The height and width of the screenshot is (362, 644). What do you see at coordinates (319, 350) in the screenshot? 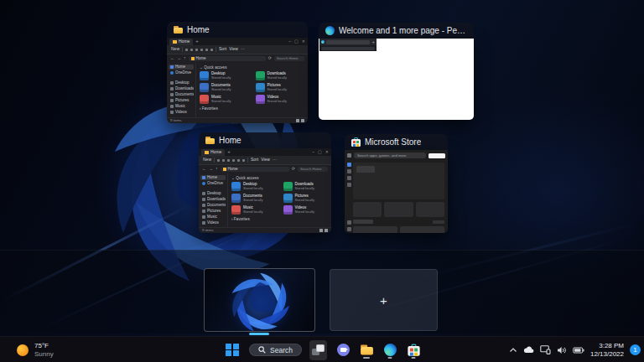
I see `task-view-button` at bounding box center [319, 350].